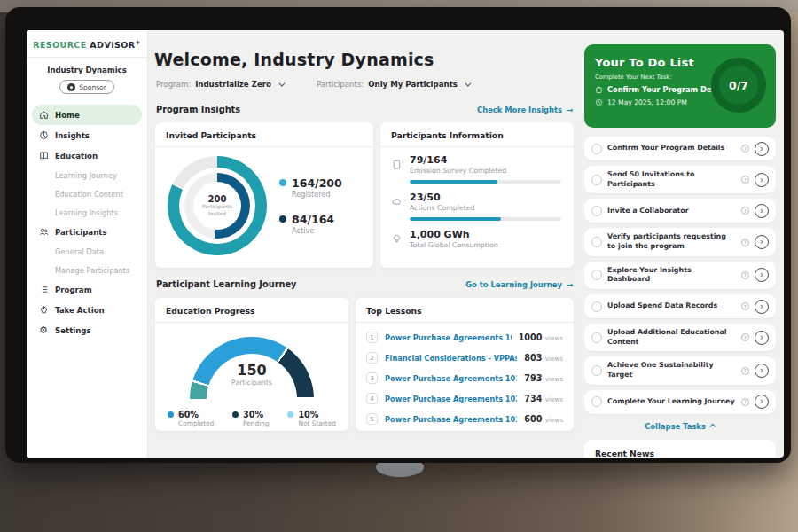 The height and width of the screenshot is (532, 798). Describe the element at coordinates (87, 289) in the screenshot. I see `sidebar-item-program: Program` at that location.